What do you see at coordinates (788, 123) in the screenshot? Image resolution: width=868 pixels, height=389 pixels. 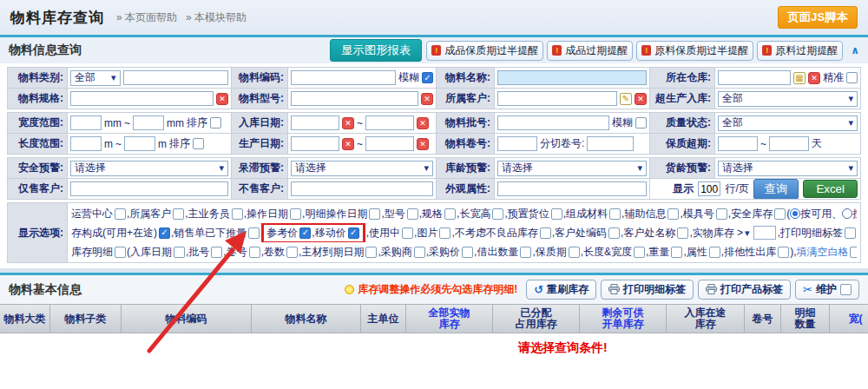 I see `quality-status-select: 全部` at bounding box center [788, 123].